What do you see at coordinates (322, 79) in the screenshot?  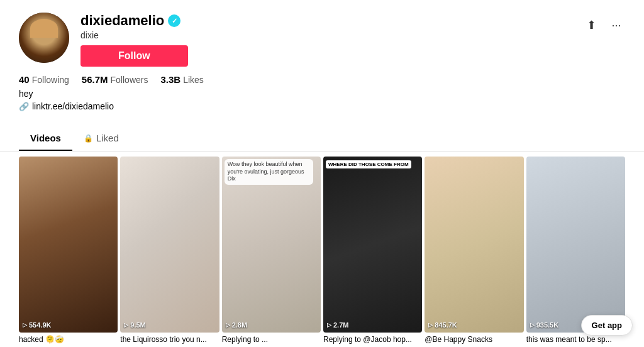 I see `stats-row: 40 Following 56.7M Followers 3.3B Likes` at bounding box center [322, 79].